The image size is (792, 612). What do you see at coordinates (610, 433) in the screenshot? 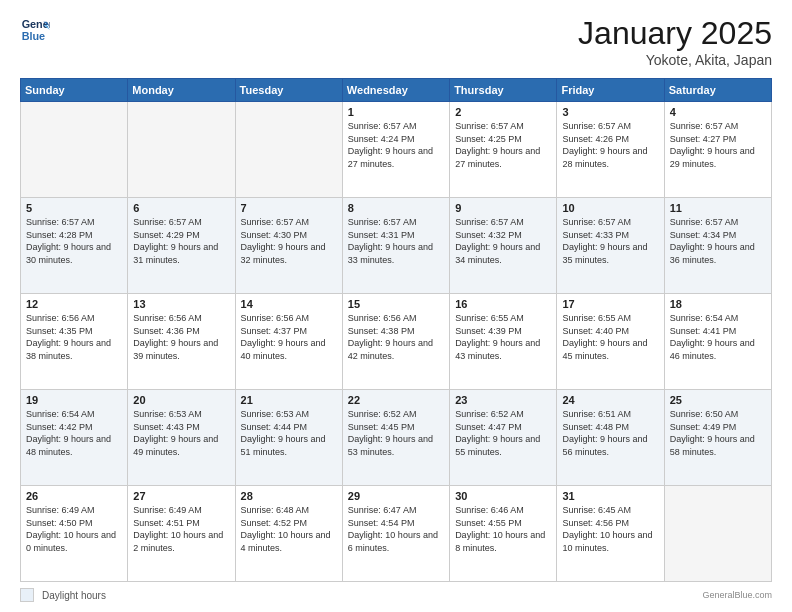
I see `day-info: Sunrise: 6:51 AM Sunset: 4:48 PM Dayligh…` at bounding box center [610, 433].